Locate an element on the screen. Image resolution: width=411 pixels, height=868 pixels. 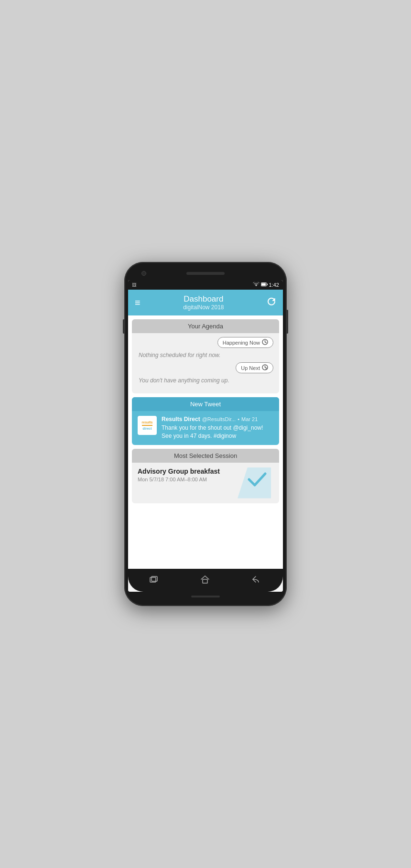
battery-icon is located at coordinates (264, 285).